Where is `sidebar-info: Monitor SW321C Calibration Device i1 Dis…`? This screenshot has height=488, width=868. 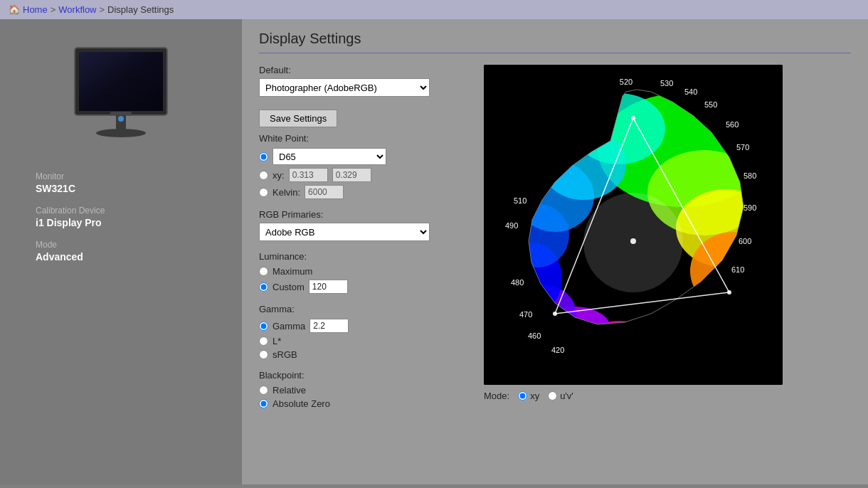 sidebar-info: Monitor SW321C Calibration Device i1 Dis… is located at coordinates (121, 211).